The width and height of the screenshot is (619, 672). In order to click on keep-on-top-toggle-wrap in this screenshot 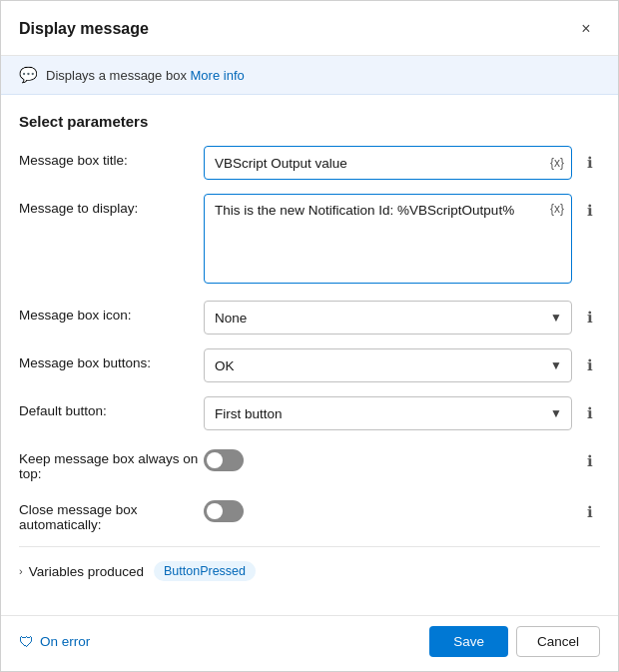, I will do `click(224, 460)`.